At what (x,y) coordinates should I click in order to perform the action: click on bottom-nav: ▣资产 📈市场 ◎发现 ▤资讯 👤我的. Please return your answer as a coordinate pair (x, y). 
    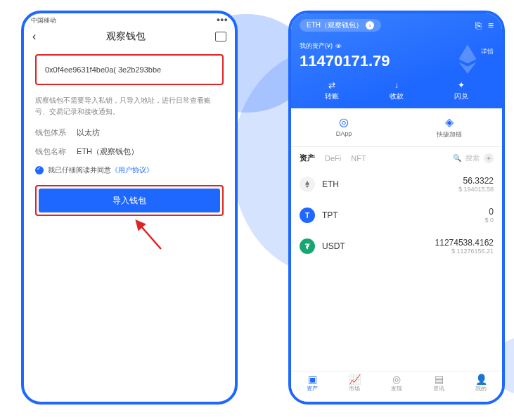
    Looking at the image, I should click on (397, 386).